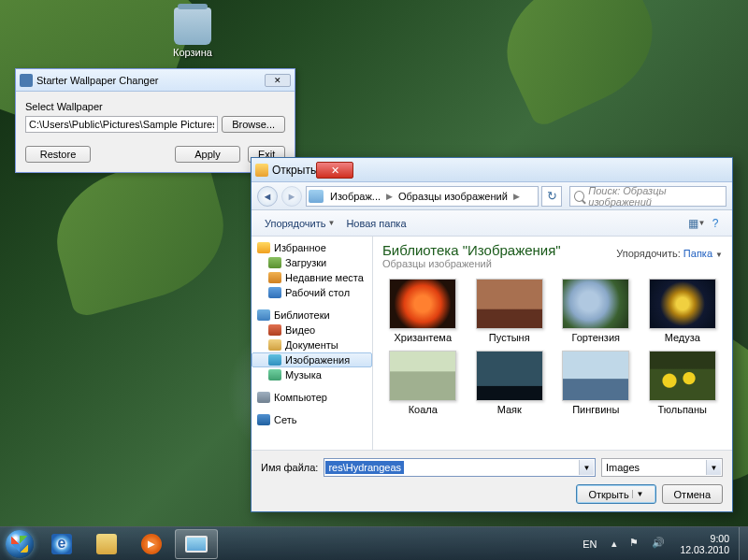  Describe the element at coordinates (62, 544) in the screenshot. I see `taskbar-item-ie` at that location.